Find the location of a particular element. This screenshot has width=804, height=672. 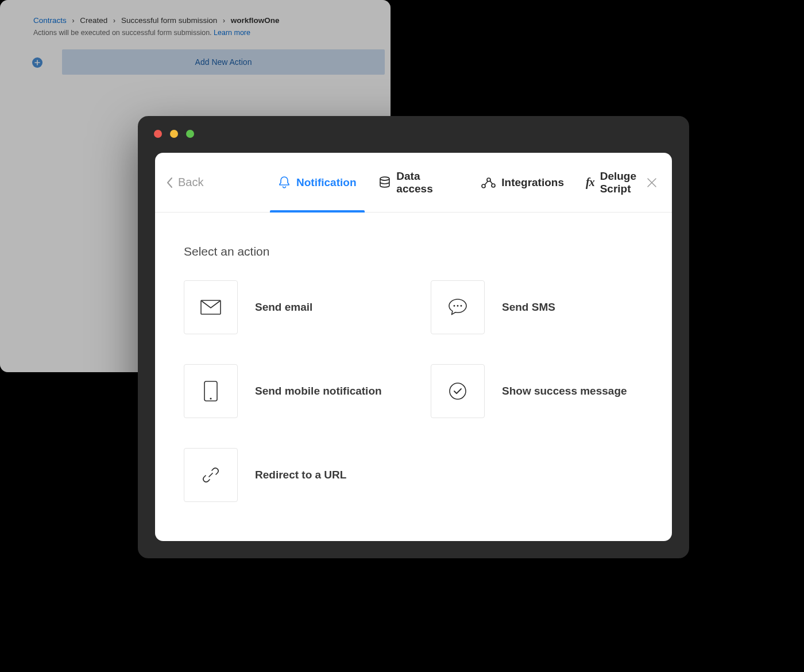

database-icon is located at coordinates (385, 183).